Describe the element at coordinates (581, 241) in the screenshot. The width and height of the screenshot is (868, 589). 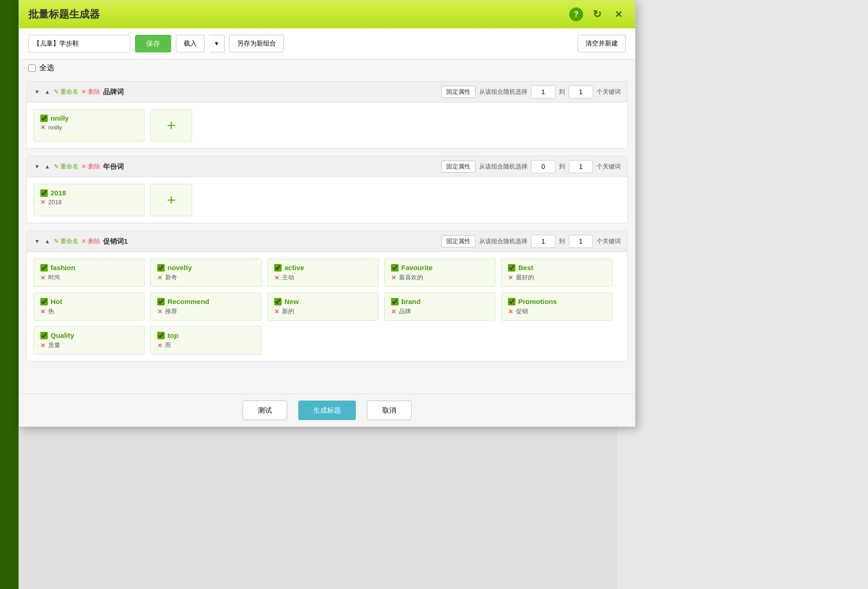
I see `range-to-promo1-input` at that location.